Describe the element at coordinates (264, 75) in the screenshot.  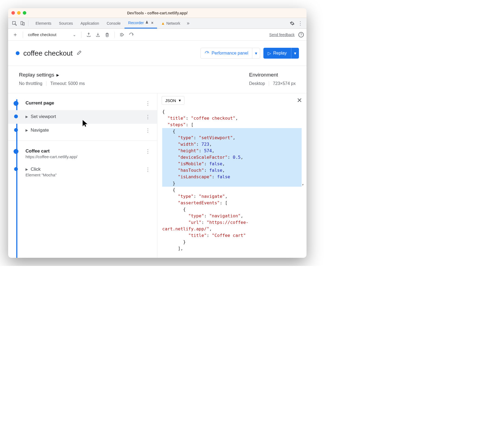
I see `environment-title: Environment` at that location.